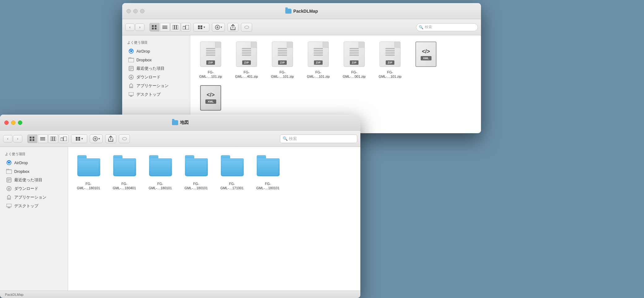 This screenshot has height=298, width=644. Describe the element at coordinates (354, 59) in the screenshot. I see `file-item-zip-5: ZIP FG-GML-…001.zip` at that location.